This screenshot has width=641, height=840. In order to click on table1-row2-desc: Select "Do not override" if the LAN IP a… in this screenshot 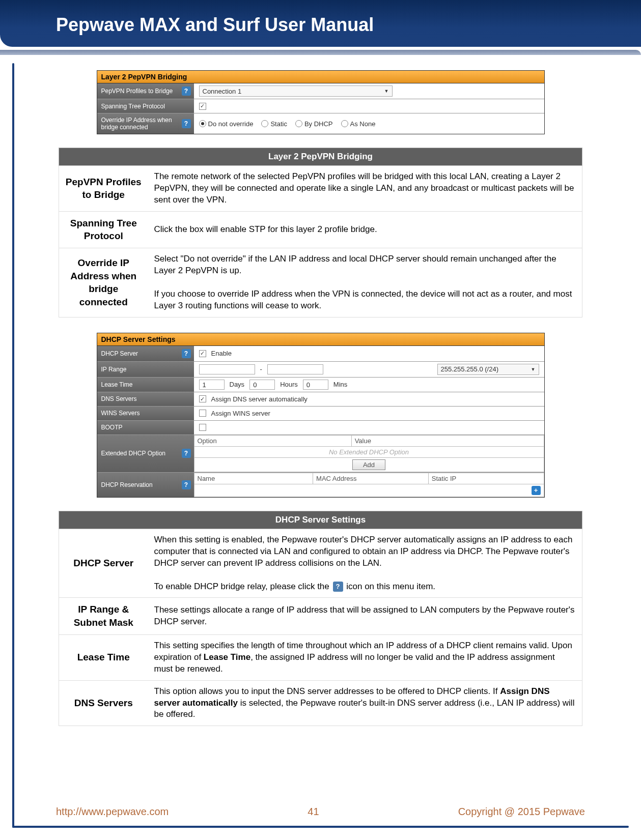, I will do `click(366, 283)`.